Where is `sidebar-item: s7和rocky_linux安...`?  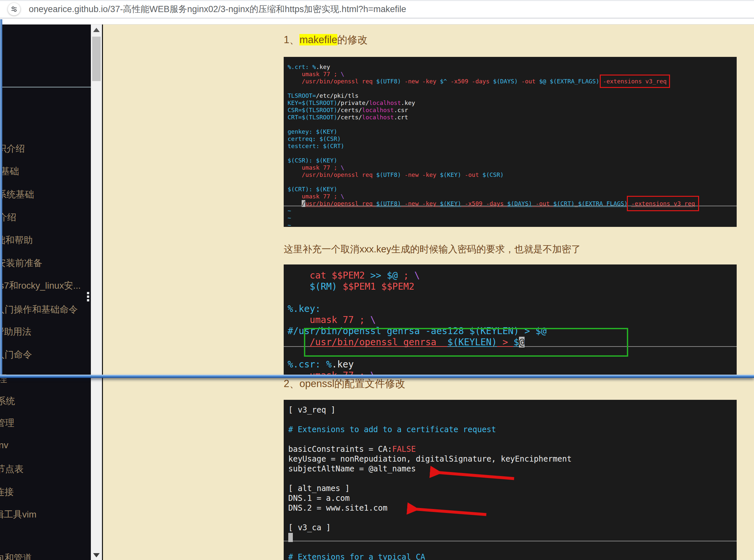
sidebar-item: s7和rocky_linux安... is located at coordinates (40, 286).